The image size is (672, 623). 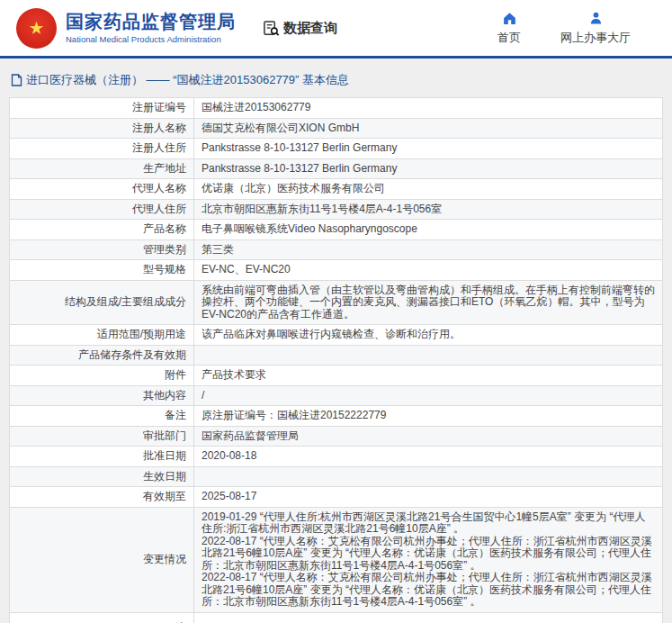 What do you see at coordinates (428, 128) in the screenshot?
I see `row-value: 德国艾克松有限公司XION GmbH` at bounding box center [428, 128].